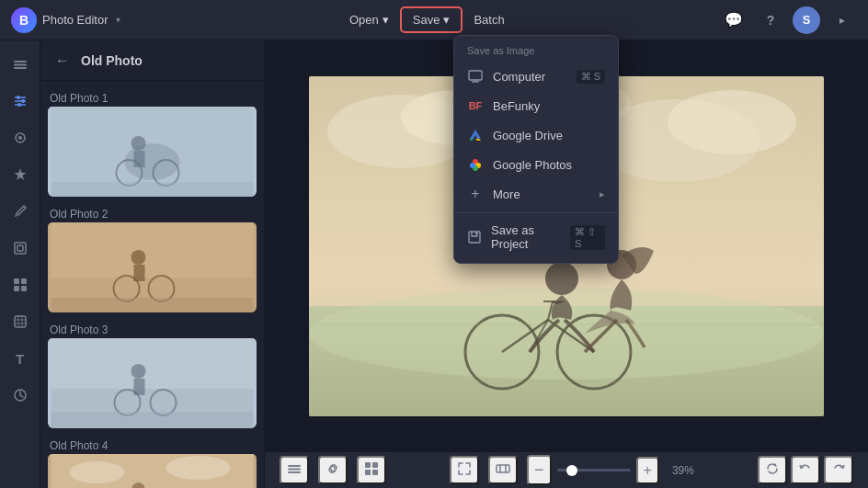 The image size is (868, 488). What do you see at coordinates (20, 64) in the screenshot?
I see `tool-layers` at bounding box center [20, 64].